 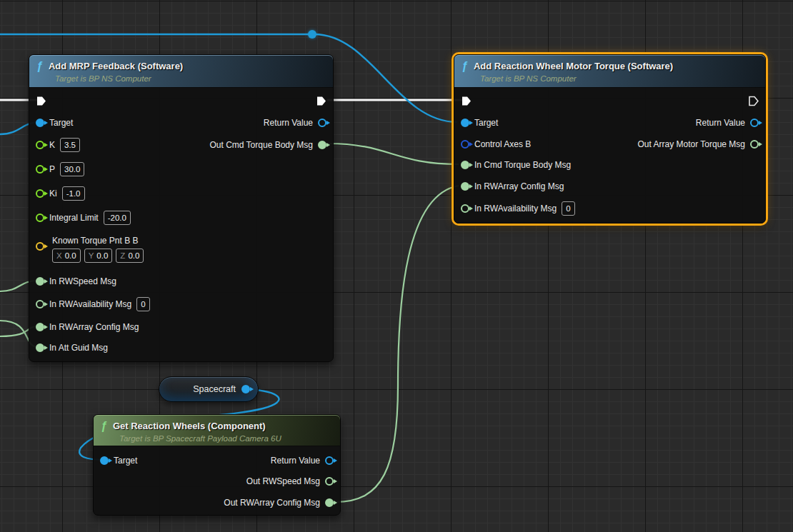 What do you see at coordinates (40, 281) in the screenshot?
I see `in-rwspeed-pin` at bounding box center [40, 281].